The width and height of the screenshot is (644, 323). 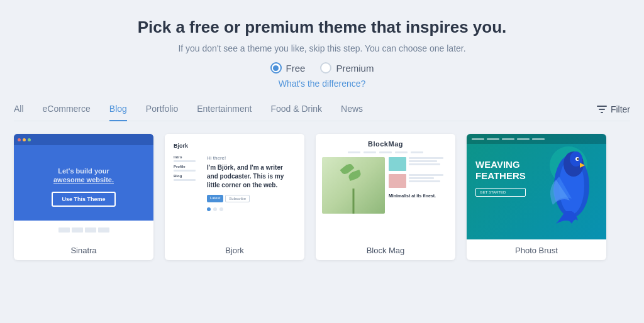 What do you see at coordinates (84, 187) in the screenshot?
I see `sinatra-preview: Let's build your awesome website. Use Th…` at bounding box center [84, 187].